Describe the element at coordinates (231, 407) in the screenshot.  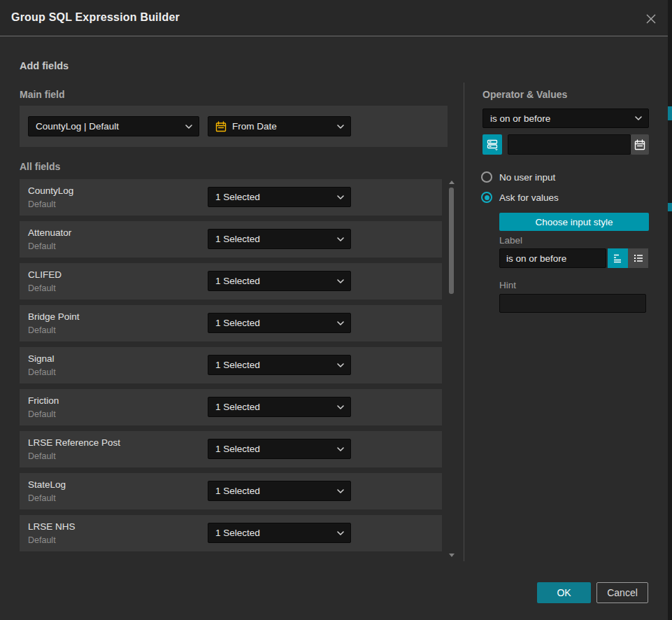
I see `field-row: Friction Default 1 Selected` at that location.